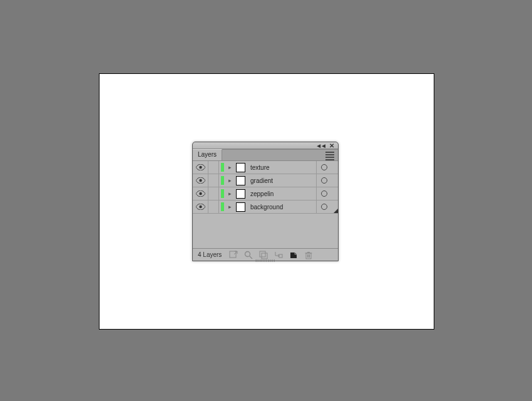 The width and height of the screenshot is (532, 401). What do you see at coordinates (330, 156) in the screenshot?
I see `panel-menu-icon` at bounding box center [330, 156].